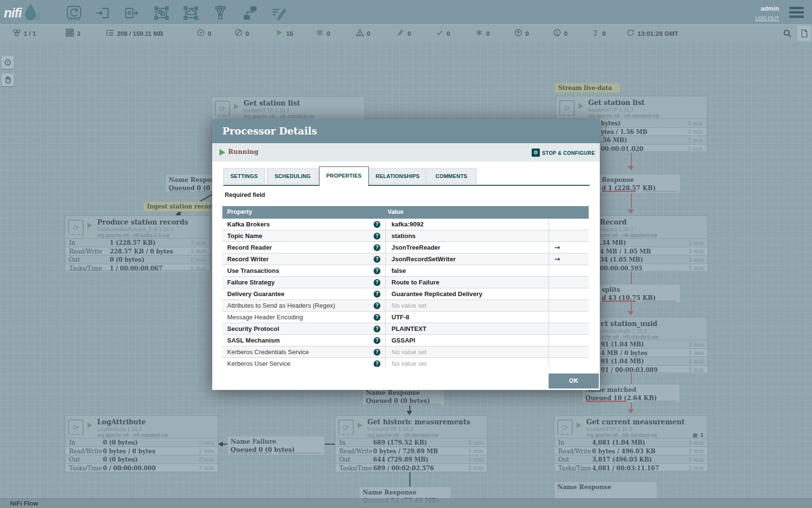 The image size is (812, 508). Describe the element at coordinates (787, 33) in the screenshot. I see `search-icon` at that location.